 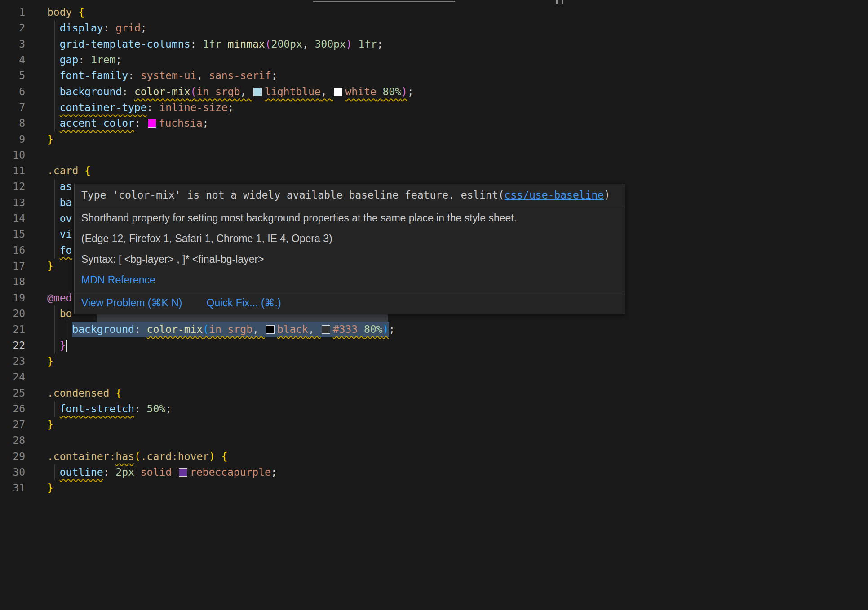 What do you see at coordinates (103, 107) in the screenshot?
I see `warning-squiggle: container-type` at bounding box center [103, 107].